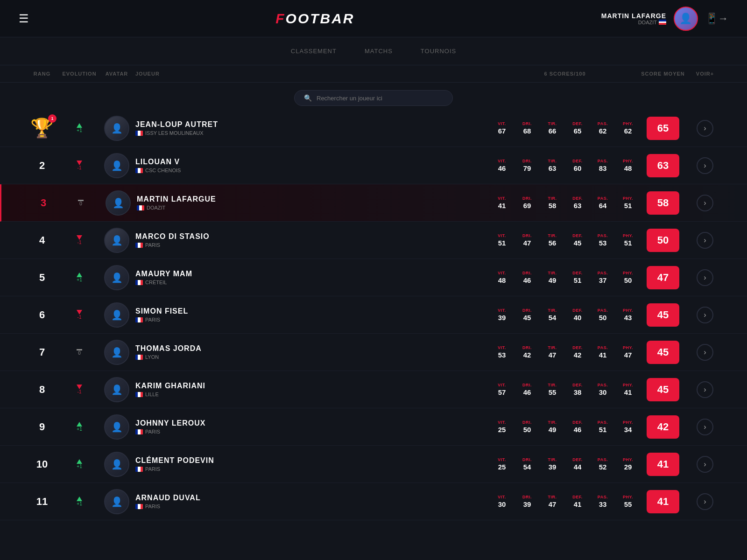 This screenshot has width=747, height=560. What do you see at coordinates (527, 389) in the screenshot?
I see `stat-dri: DRI. 46` at bounding box center [527, 389].